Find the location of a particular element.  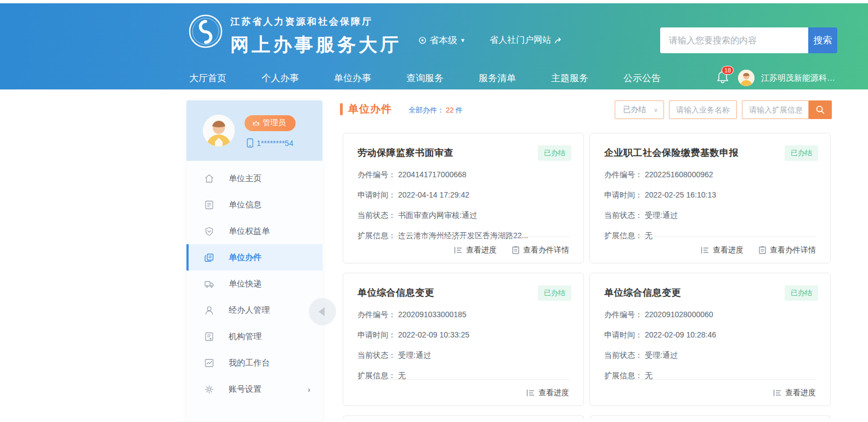

sidebar-item-unit-home: 单位主页 is located at coordinates (254, 178).